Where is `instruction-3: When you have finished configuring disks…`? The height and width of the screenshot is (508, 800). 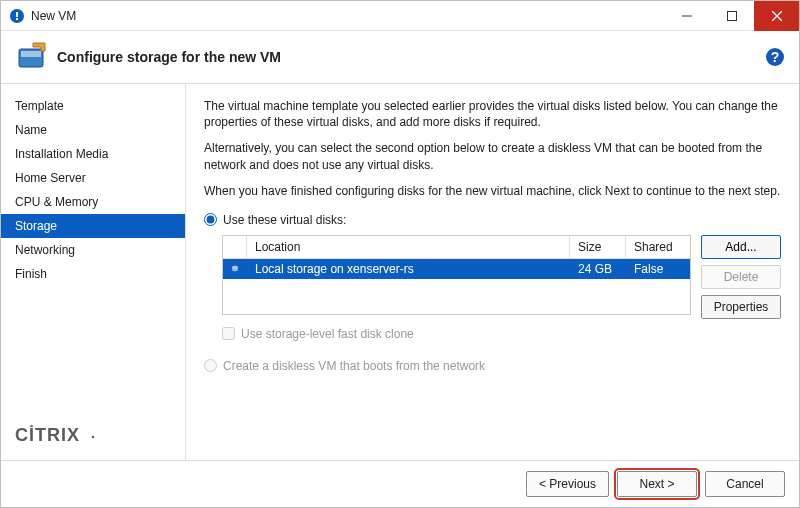 instruction-3: When you have finished configuring disks… is located at coordinates (492, 191).